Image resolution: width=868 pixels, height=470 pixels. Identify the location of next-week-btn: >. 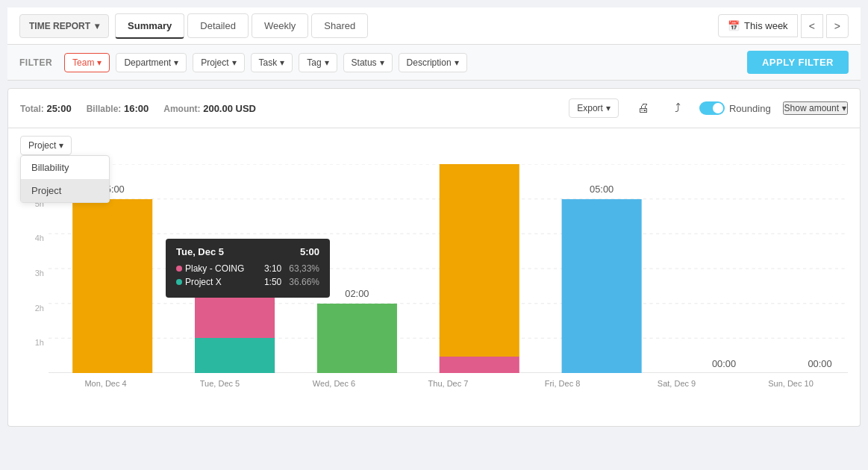
(837, 26).